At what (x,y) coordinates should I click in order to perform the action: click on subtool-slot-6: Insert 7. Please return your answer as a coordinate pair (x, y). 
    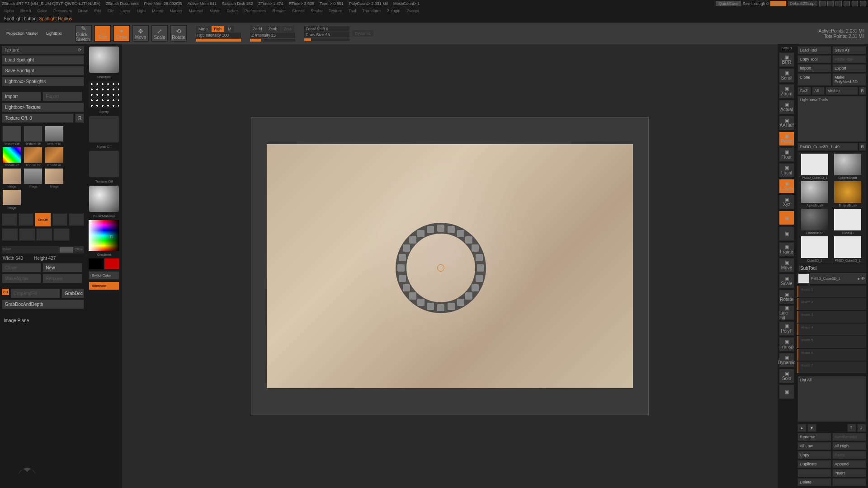
    Looking at the image, I should click on (832, 367).